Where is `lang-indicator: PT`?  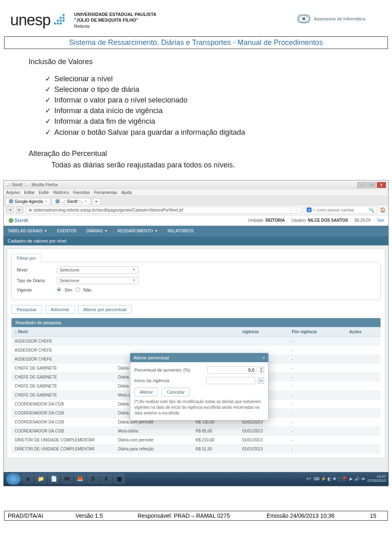
lang-indicator: PT is located at coordinates (309, 479).